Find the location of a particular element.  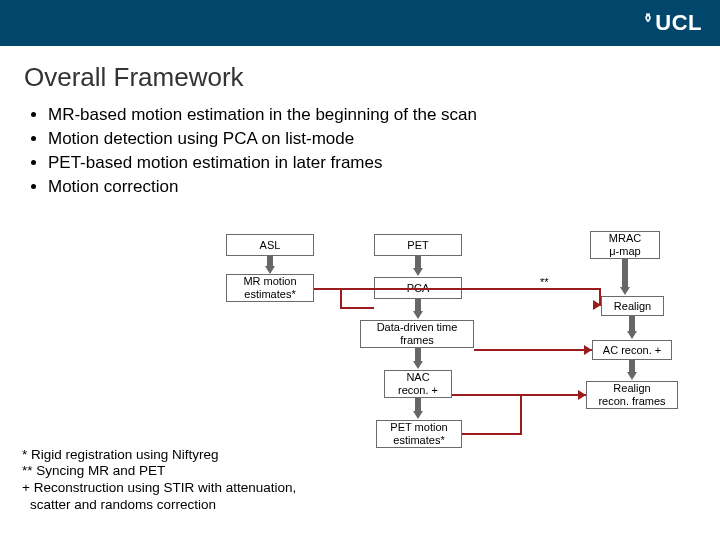

box-mrac: MRAC μ-map is located at coordinates (625, 245).